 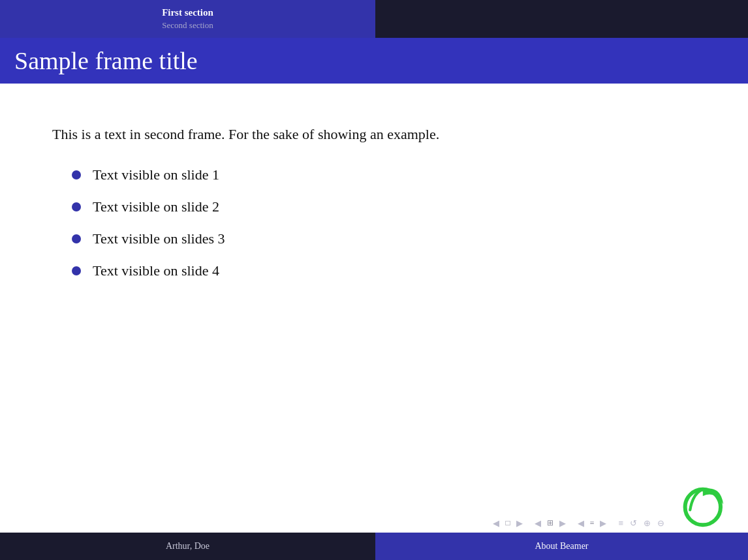 I want to click on overleaf-logo-icon, so click(x=704, y=501).